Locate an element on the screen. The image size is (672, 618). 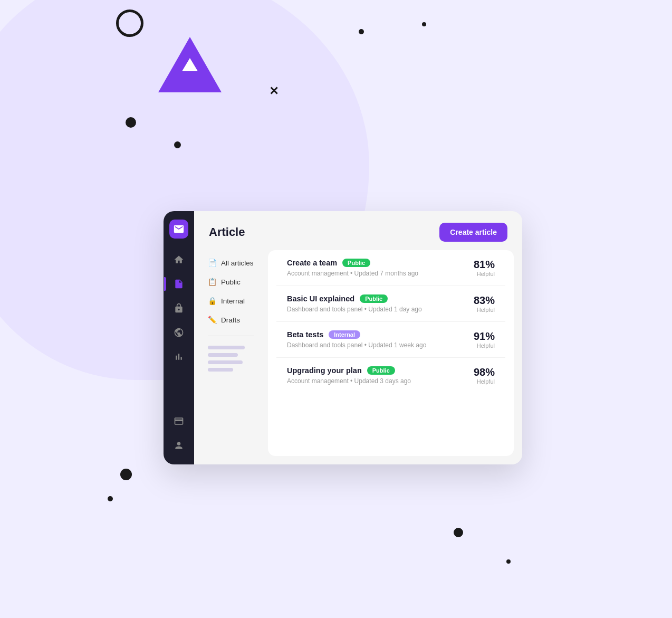
deco-dot-top-far is located at coordinates (424, 24).